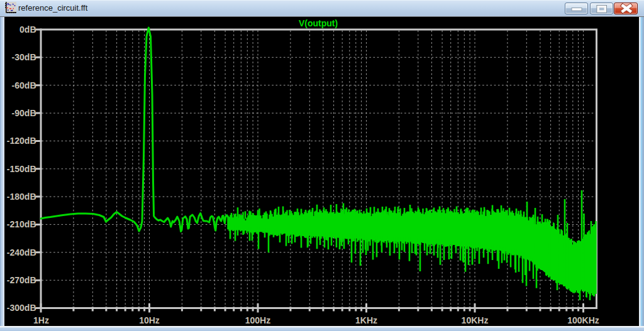 This screenshot has width=644, height=331. What do you see at coordinates (21, 308) in the screenshot?
I see `svg-text: -300dB` at bounding box center [21, 308].